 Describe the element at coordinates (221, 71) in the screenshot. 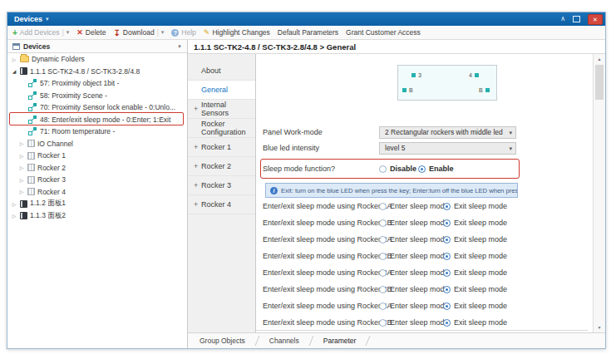

I see `nav-item-about: About` at that location.